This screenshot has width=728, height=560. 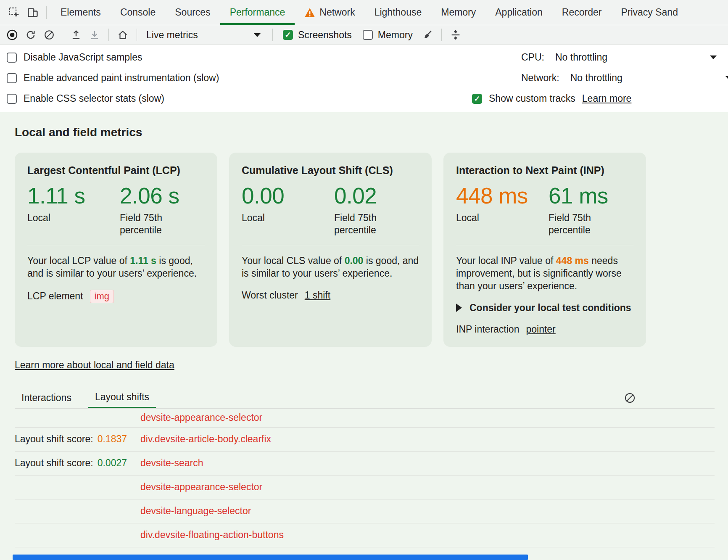 I want to click on score-value: 0.1837, so click(x=112, y=439).